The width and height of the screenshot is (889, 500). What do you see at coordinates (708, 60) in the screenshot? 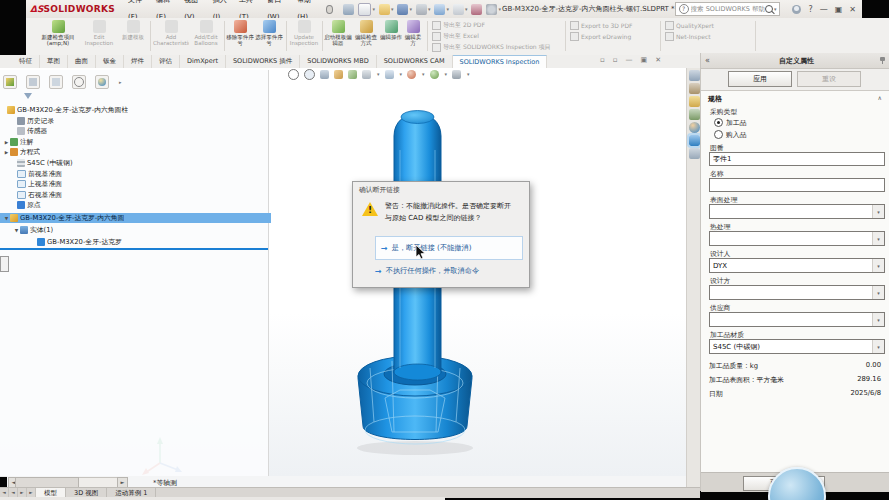
I see `collapse-panel-icon: «` at bounding box center [708, 60].